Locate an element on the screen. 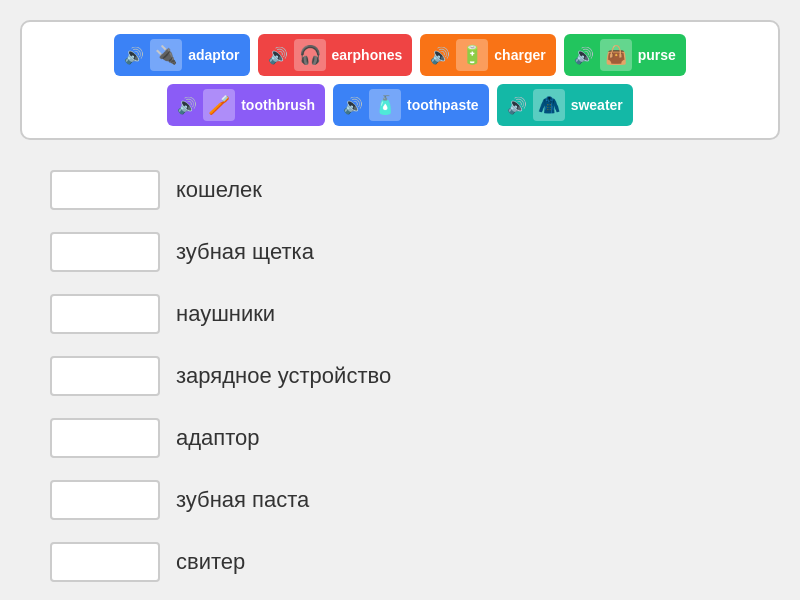 The width and height of the screenshot is (800, 600). match-label-charger-row: зарядное устройство is located at coordinates (284, 376).